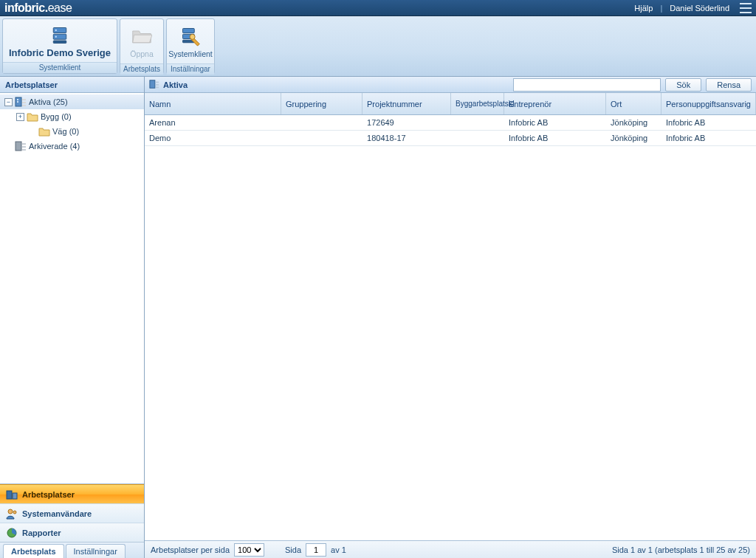 The height and width of the screenshot is (558, 756). What do you see at coordinates (25, 7) in the screenshot?
I see `brand-left: infobric` at bounding box center [25, 7].